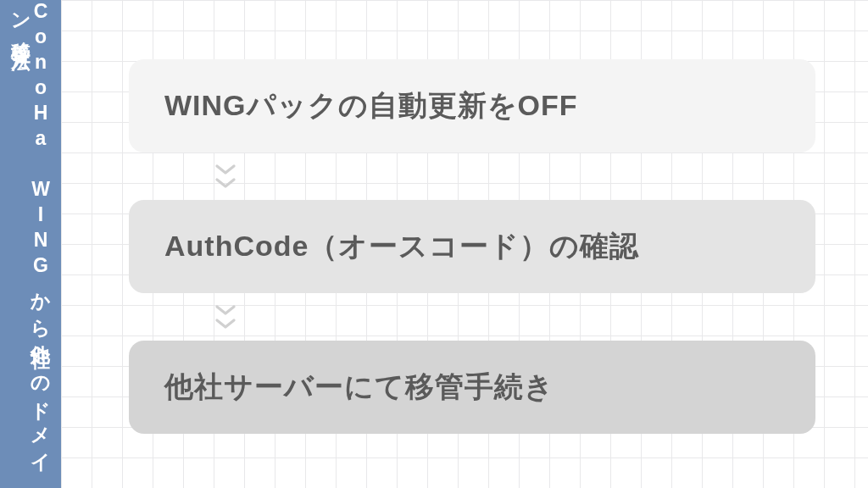  What do you see at coordinates (31, 244) in the screenshot?
I see `sidebar-title: ConoHa WINGから他社へのドメイン移管方法` at bounding box center [31, 244].